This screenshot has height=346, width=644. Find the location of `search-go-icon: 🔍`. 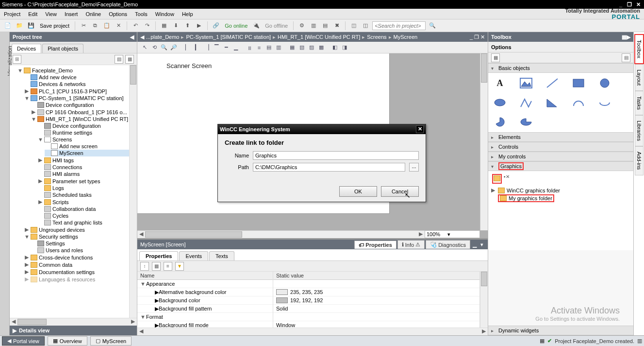

search-go-icon: 🔍 is located at coordinates (432, 26).